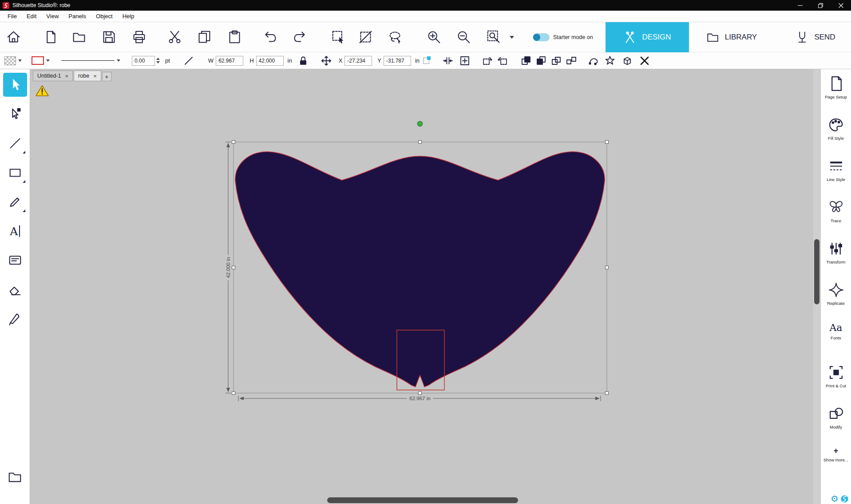  Describe the element at coordinates (836, 133) in the screenshot. I see `panel-fill-style: Fill Style` at that location.